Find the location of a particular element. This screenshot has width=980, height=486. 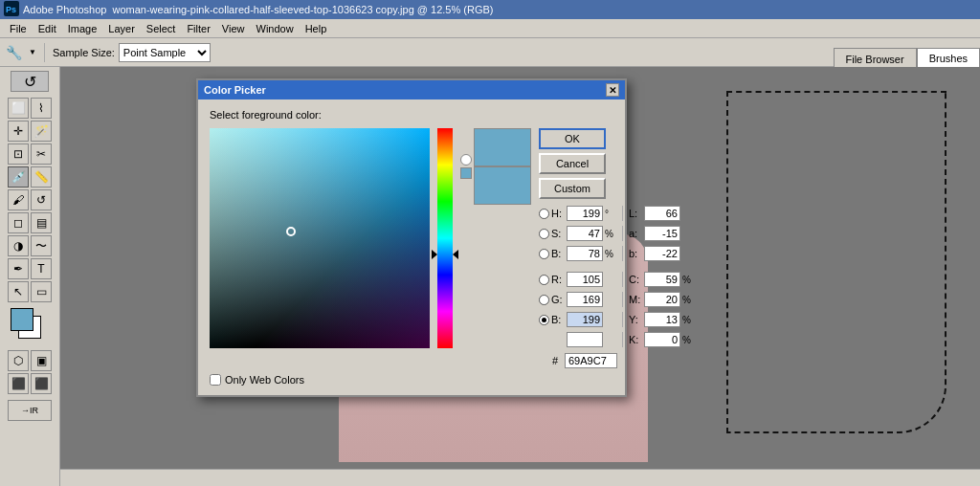

magic-wand-tool: 🪄 is located at coordinates (41, 131).